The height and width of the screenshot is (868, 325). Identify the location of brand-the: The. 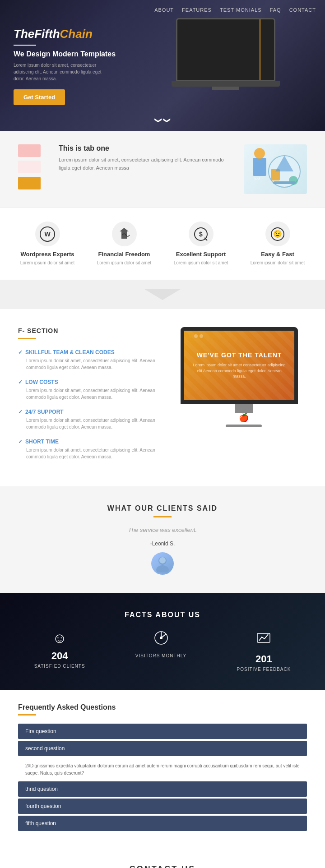
(24, 34).